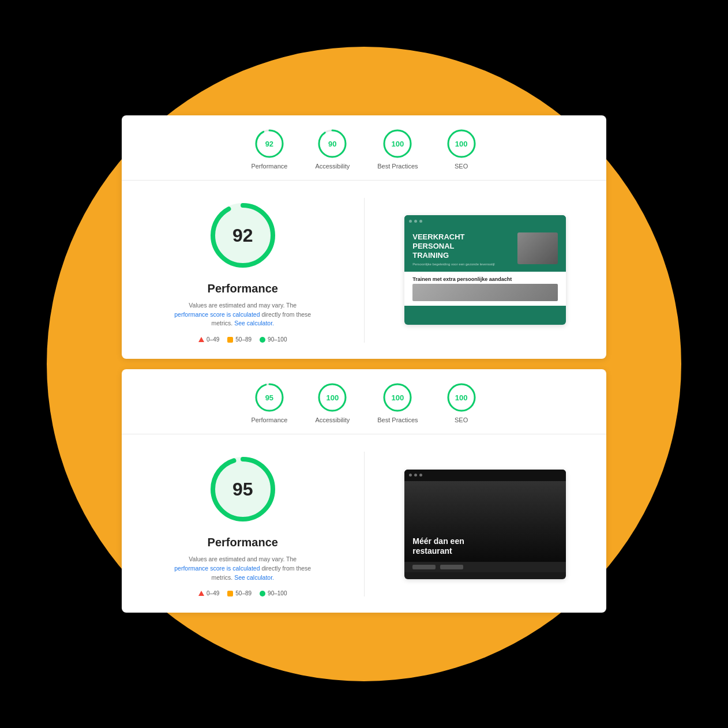 The width and height of the screenshot is (728, 728). Describe the element at coordinates (332, 420) in the screenshot. I see `label-accessibility-2: Accessibility` at that location.